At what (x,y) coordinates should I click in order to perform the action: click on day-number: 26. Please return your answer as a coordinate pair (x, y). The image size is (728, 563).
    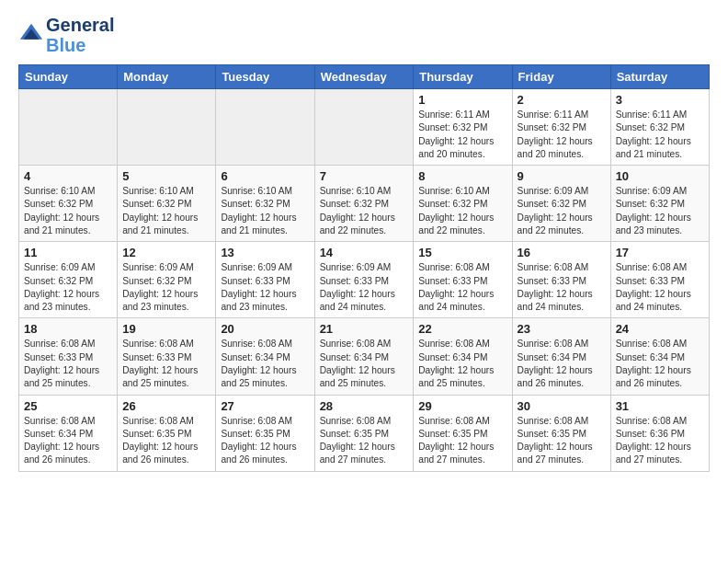
    Looking at the image, I should click on (166, 407).